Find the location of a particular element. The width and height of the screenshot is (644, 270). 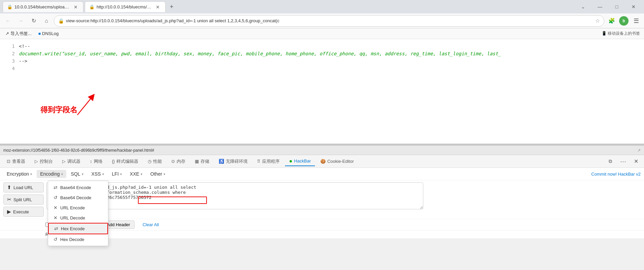

devtools-tab-application: ⠿ 应用程序 is located at coordinates (269, 161).